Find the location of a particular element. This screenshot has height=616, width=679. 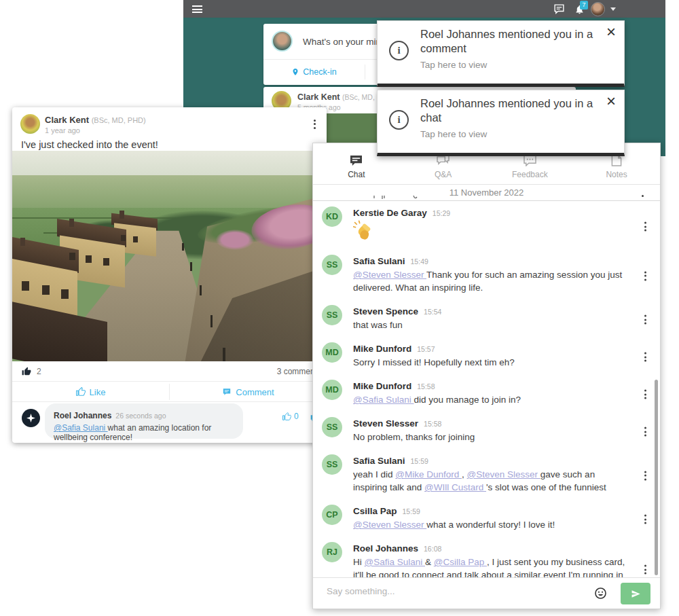

author-avatar is located at coordinates (30, 124).